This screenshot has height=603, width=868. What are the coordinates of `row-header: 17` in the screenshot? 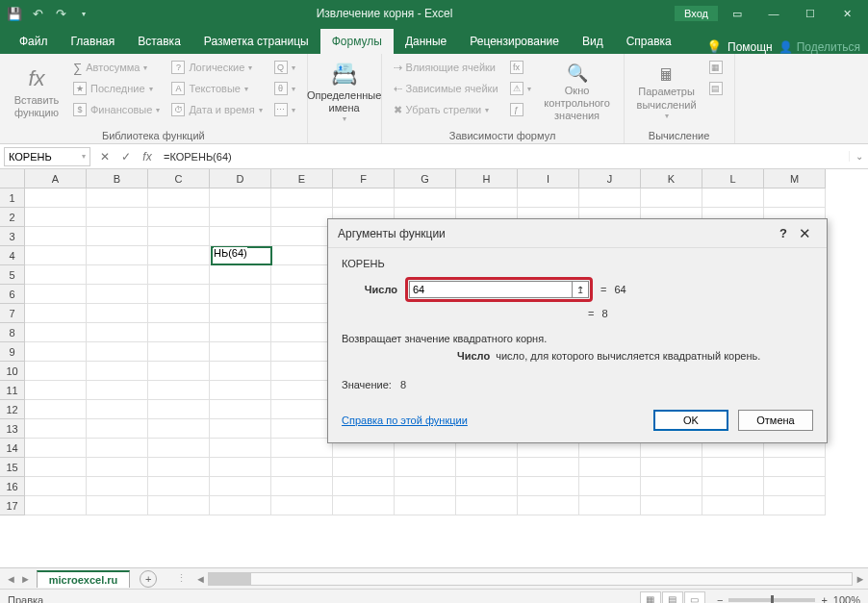 It's located at (13, 506).